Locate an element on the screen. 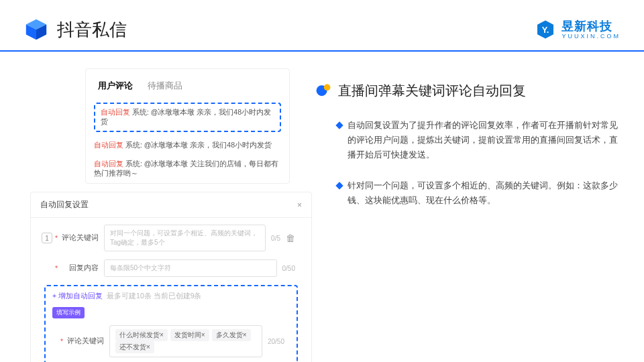 This screenshot has width=644, height=362. keyword-input: 对同一个问题，可设置多个相近、高频的关键词，Tag确定，最多5个 is located at coordinates (185, 238).